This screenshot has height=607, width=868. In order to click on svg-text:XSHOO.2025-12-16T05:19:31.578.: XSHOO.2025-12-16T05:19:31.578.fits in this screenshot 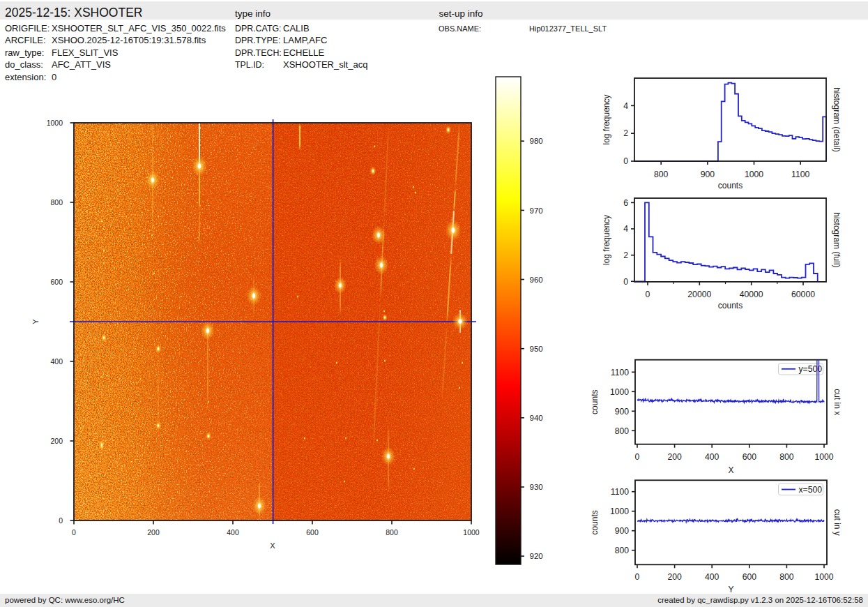, I will do `click(129, 40)`.